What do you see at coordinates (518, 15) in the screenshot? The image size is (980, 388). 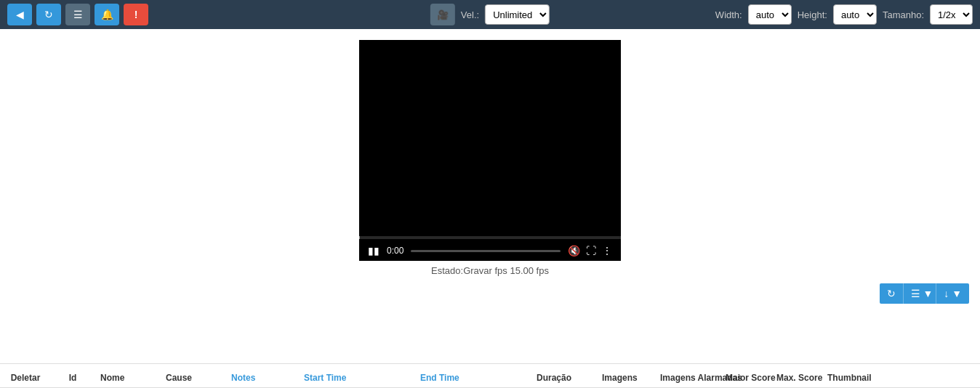 I see `vel-select: Unlimited 0.25x 0.5x 1x 2x 4x` at bounding box center [518, 15].